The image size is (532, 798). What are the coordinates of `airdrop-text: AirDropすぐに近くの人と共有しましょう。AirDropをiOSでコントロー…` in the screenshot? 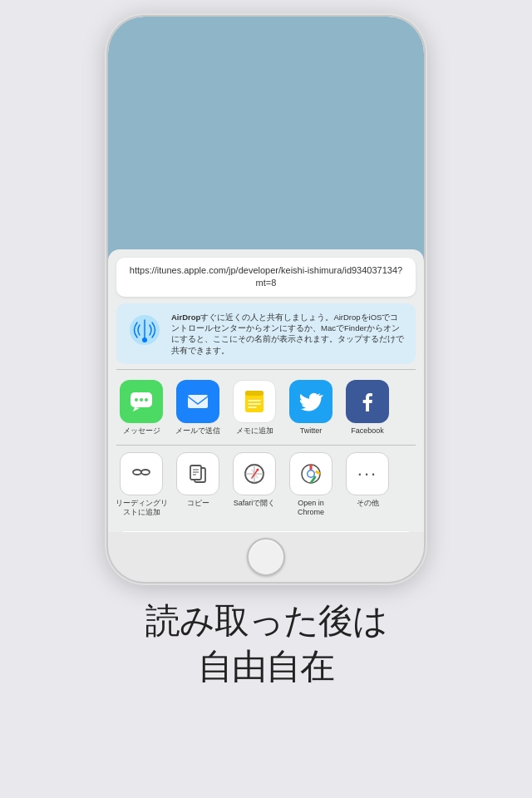 It's located at (288, 334).